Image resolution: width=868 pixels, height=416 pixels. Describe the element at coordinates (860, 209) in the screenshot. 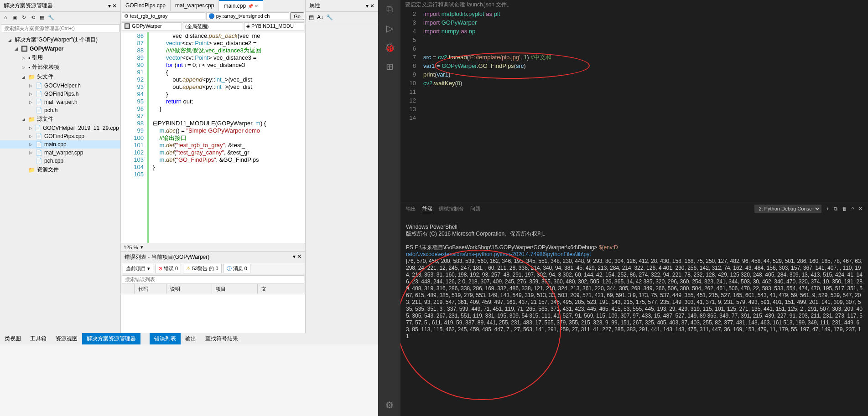

I see `close-icon: ✕` at that location.